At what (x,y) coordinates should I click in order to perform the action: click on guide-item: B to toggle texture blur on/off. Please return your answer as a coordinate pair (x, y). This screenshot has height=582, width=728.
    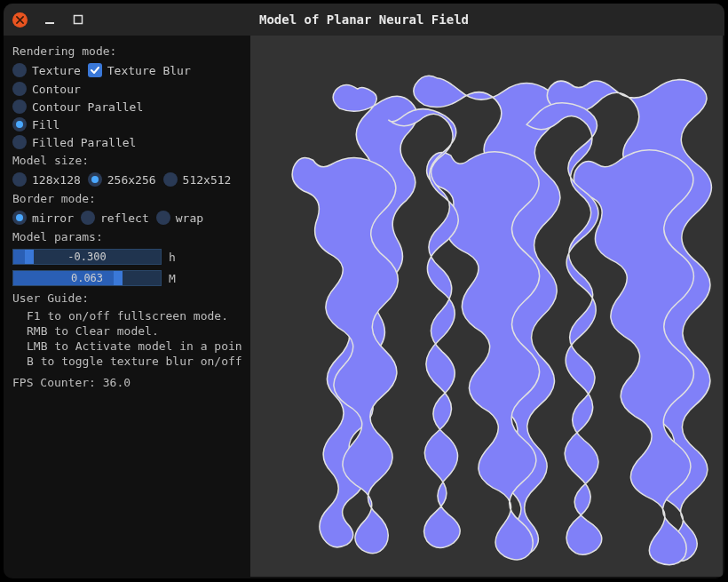
    Looking at the image, I should click on (134, 361).